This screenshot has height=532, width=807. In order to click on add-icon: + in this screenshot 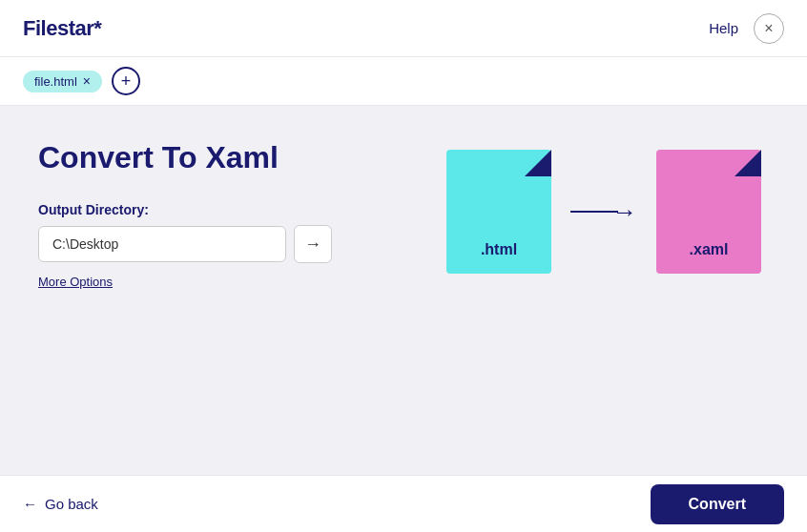, I will do `click(126, 82)`.